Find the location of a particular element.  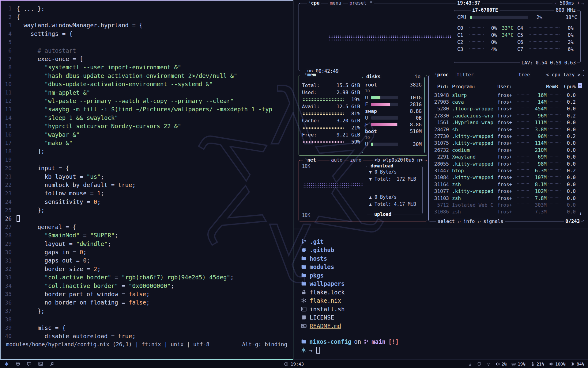

editor-line: 37 }; is located at coordinates (147, 311).